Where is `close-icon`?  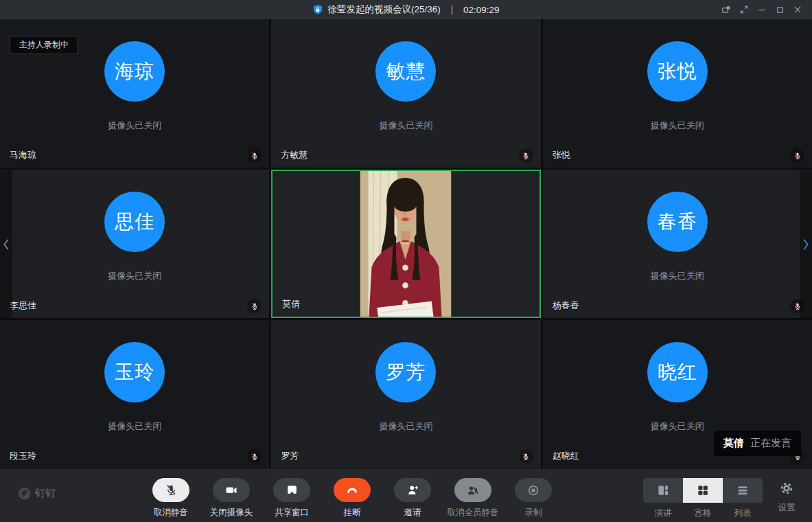 close-icon is located at coordinates (798, 10).